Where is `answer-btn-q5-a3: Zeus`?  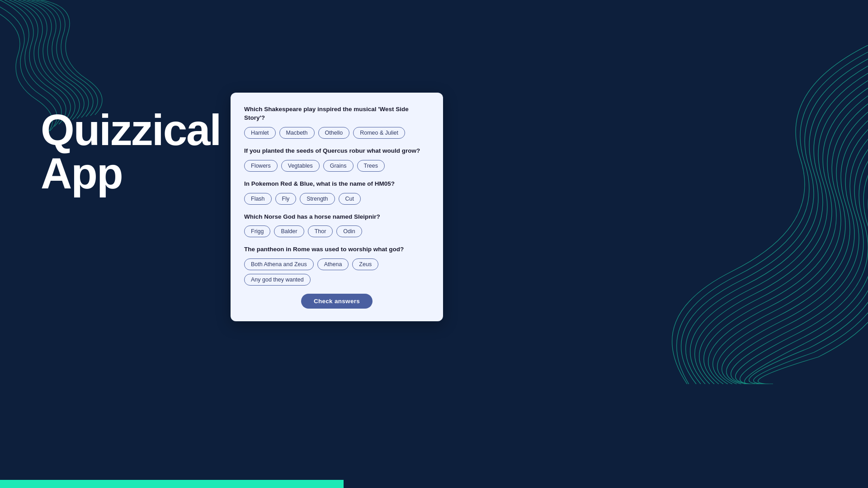
answer-btn-q5-a3: Zeus is located at coordinates (365, 264).